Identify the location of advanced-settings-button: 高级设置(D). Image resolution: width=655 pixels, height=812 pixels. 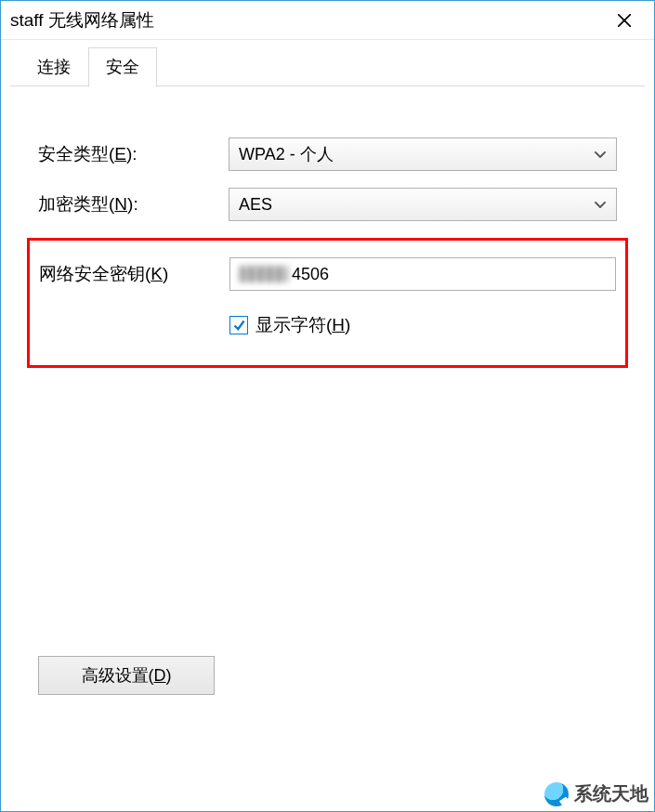
(126, 675).